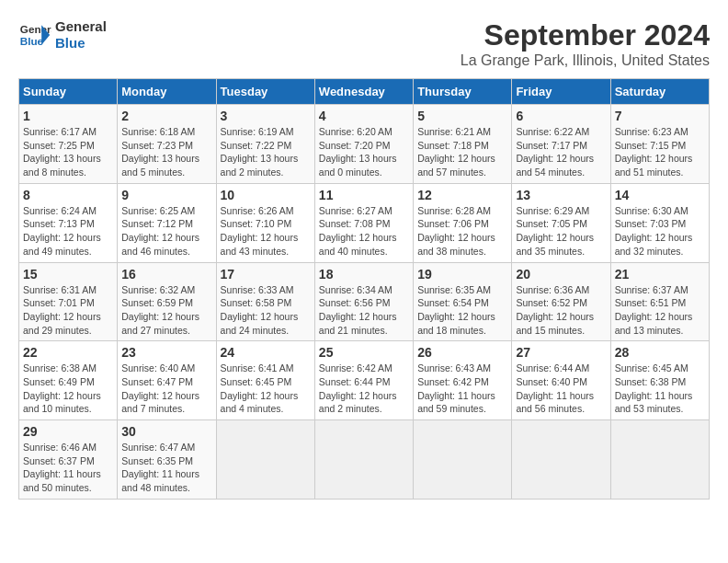 The width and height of the screenshot is (728, 563). I want to click on day-cell: 21Sunrise: 6:37 AM Sunset: 6:51 PM Dayli…, so click(660, 302).